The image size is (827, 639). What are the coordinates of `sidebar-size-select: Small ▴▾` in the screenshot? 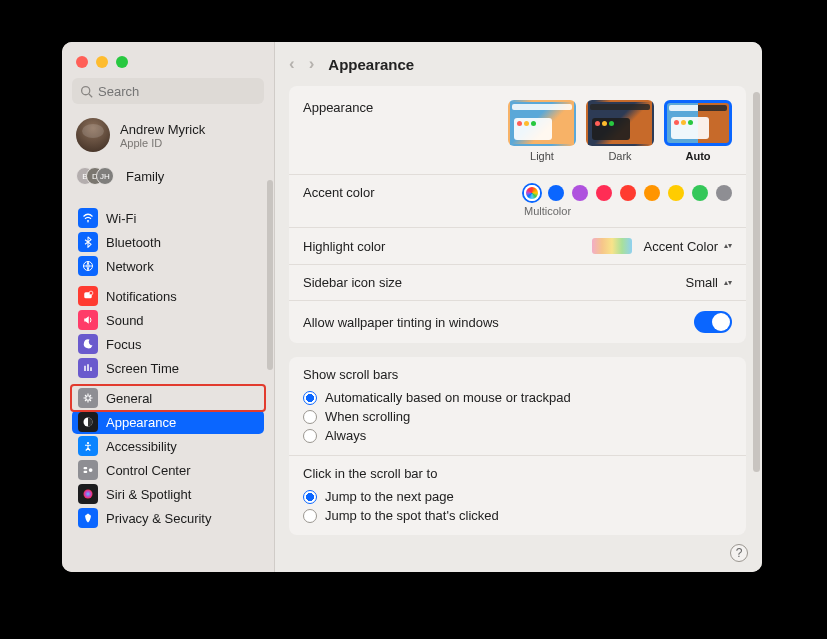 It's located at (708, 282).